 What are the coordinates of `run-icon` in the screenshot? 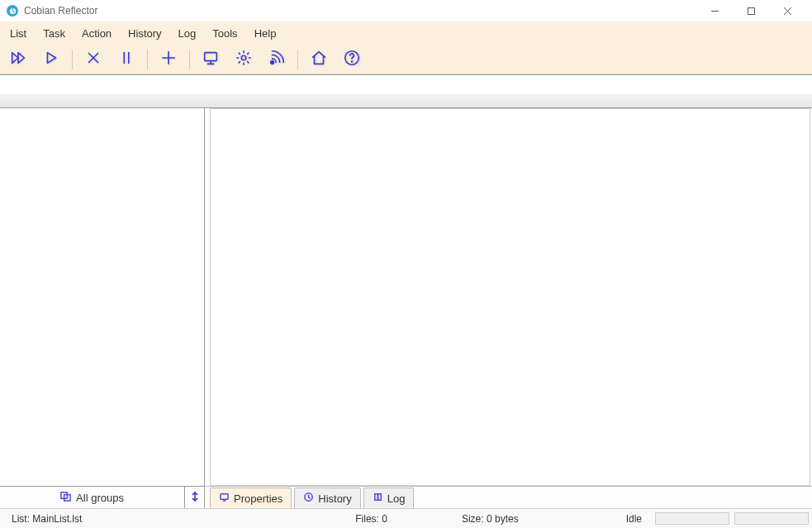 It's located at (51, 59).